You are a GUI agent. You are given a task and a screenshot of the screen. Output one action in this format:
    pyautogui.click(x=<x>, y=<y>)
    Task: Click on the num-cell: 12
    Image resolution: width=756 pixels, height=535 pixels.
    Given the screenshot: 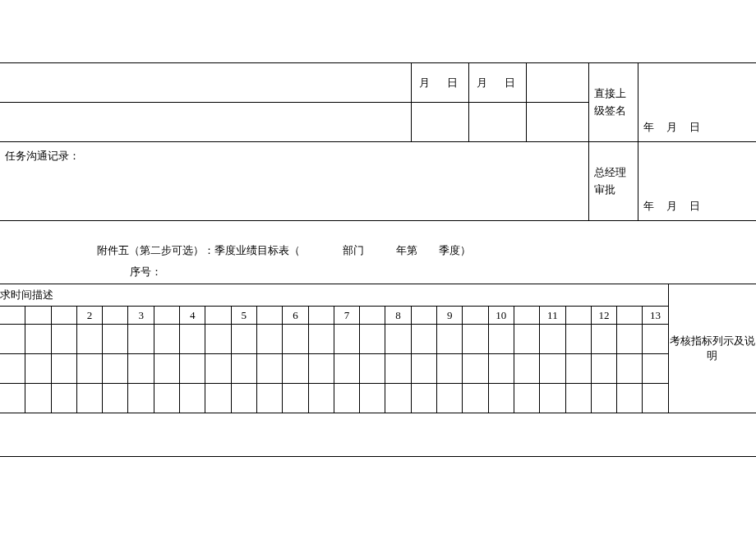 What is the action you would take?
    pyautogui.click(x=603, y=316)
    